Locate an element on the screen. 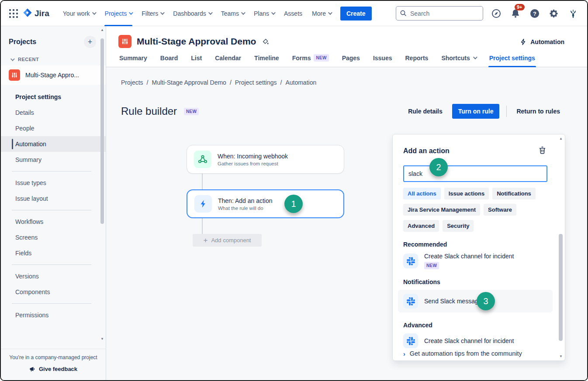 This screenshot has width=588, height=381. tab-label: Summary is located at coordinates (133, 58).